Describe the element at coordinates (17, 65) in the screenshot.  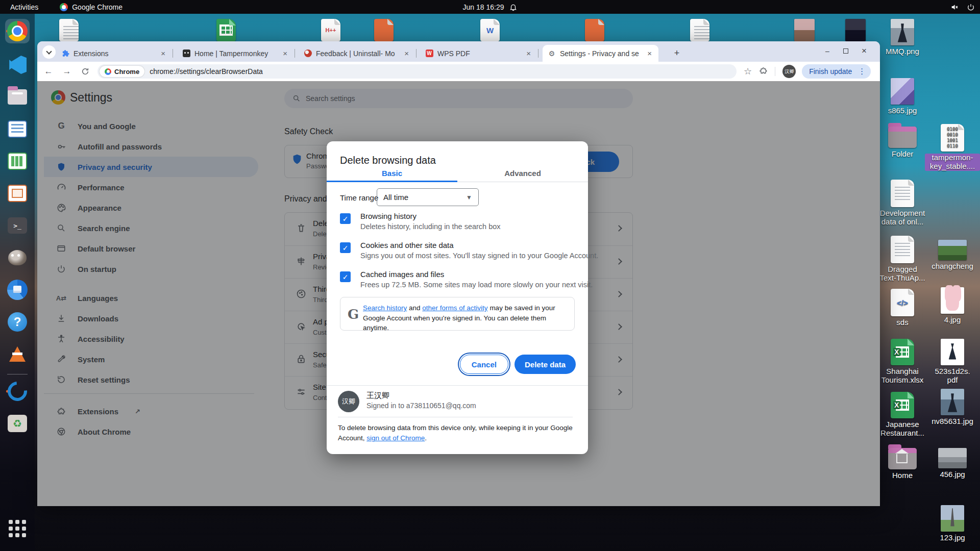
I see `vscode-icon` at that location.